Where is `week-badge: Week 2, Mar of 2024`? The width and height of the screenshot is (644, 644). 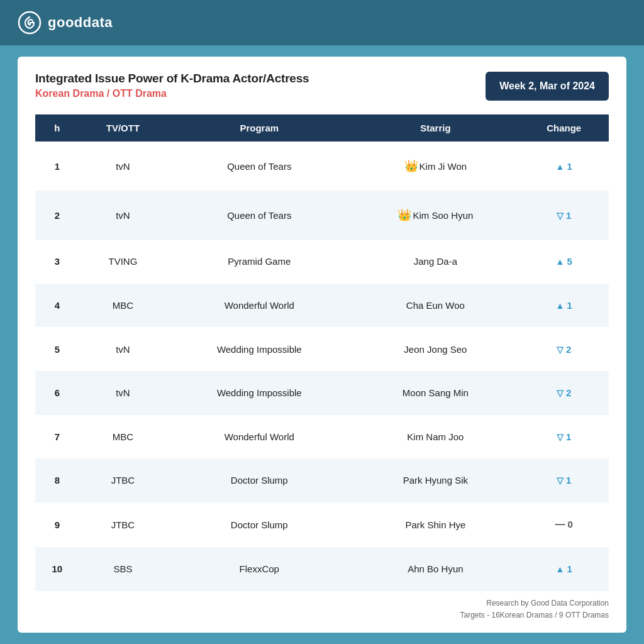
week-badge: Week 2, Mar of 2024 is located at coordinates (547, 86).